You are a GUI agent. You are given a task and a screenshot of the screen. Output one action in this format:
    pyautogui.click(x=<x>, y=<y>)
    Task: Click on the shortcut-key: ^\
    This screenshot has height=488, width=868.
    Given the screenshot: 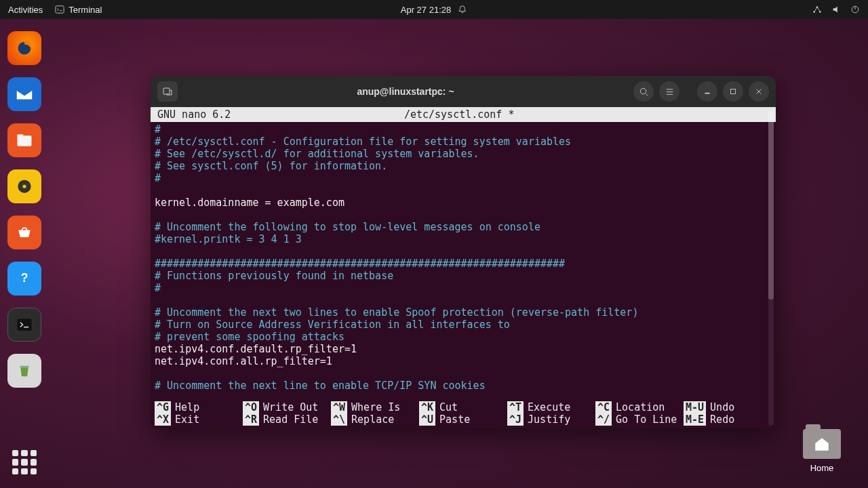 What is the action you would take?
    pyautogui.click(x=339, y=420)
    